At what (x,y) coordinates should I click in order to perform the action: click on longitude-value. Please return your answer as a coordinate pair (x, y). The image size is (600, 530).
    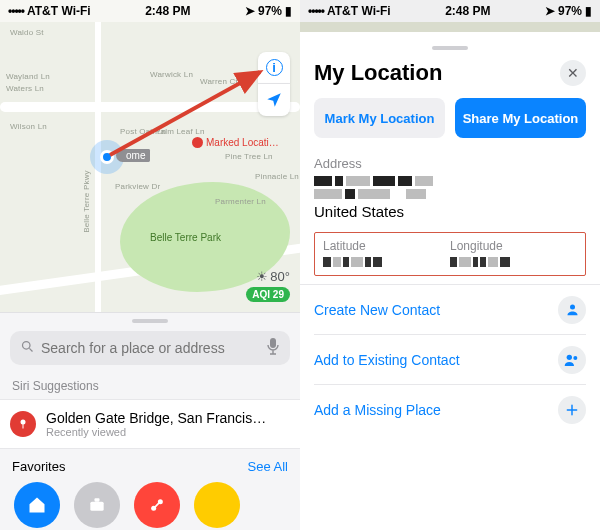
    Looking at the image, I should click on (514, 262).